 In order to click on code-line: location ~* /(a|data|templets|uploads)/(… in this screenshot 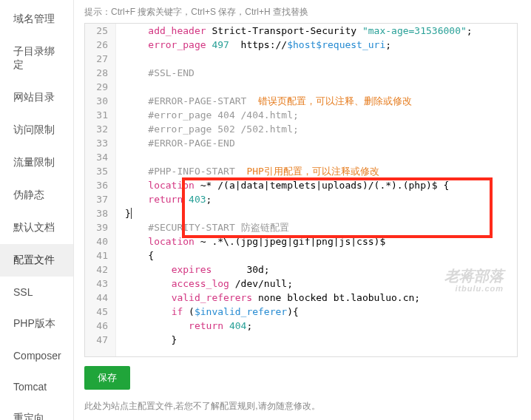, I will do `click(318, 185)`.